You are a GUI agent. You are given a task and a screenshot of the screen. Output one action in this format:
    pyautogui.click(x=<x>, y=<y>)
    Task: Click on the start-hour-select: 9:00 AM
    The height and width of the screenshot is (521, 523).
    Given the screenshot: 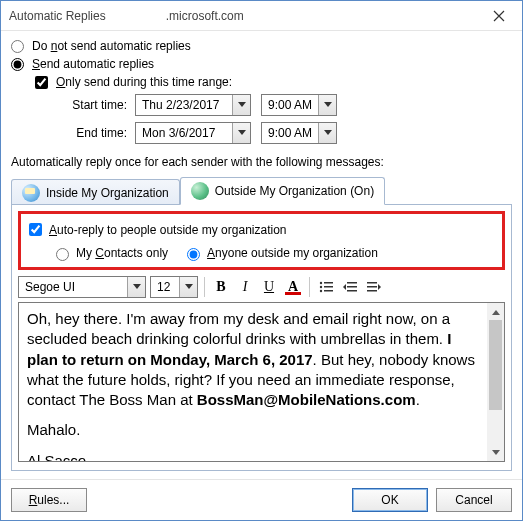 What is the action you would take?
    pyautogui.click(x=299, y=105)
    